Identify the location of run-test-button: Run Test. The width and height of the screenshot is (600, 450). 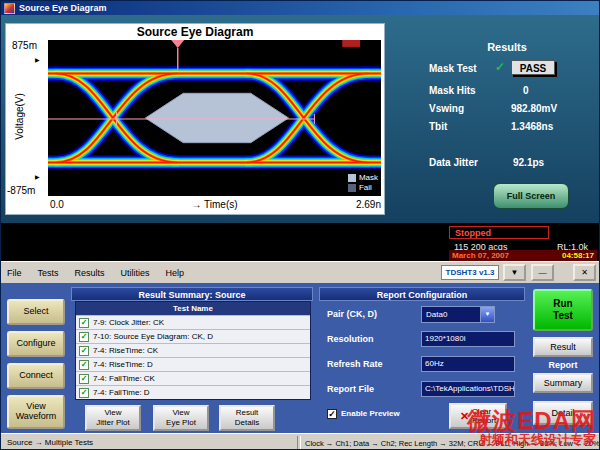
(563, 310).